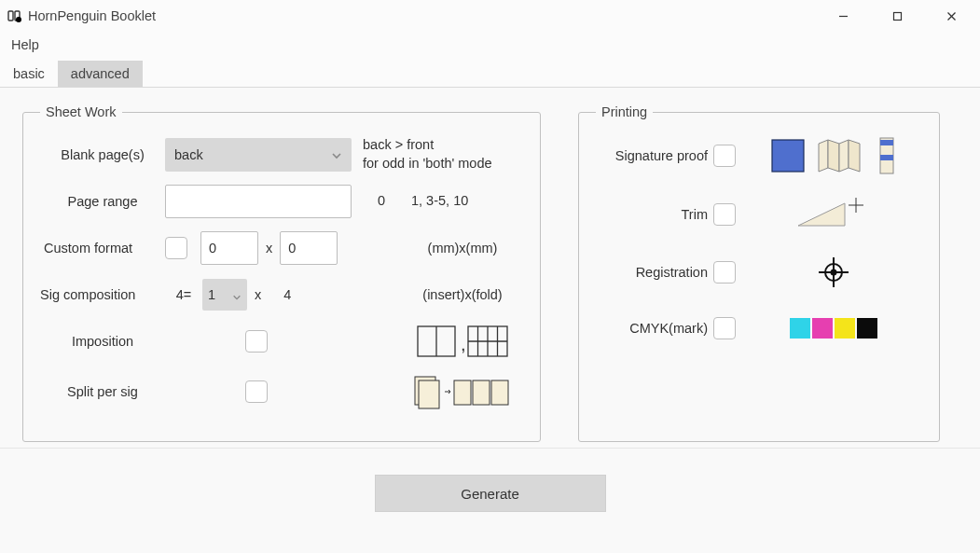 Image resolution: width=980 pixels, height=553 pixels. Describe the element at coordinates (462, 392) in the screenshot. I see `split-per-sig-icon` at that location.